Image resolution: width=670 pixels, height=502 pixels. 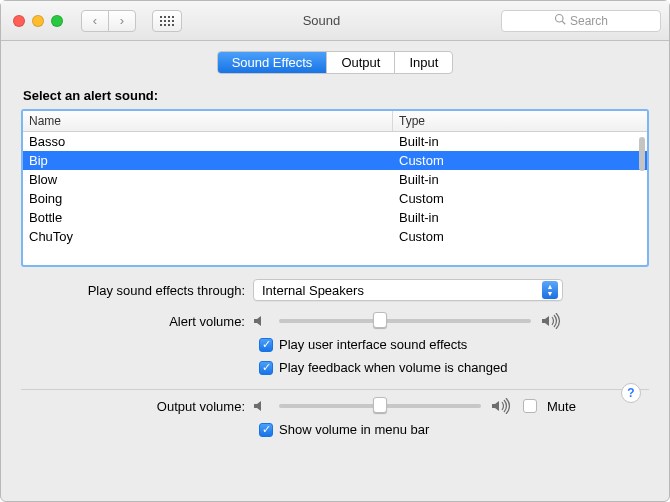 I want to click on table-row: BassoBuilt-in, so click(x=335, y=142).